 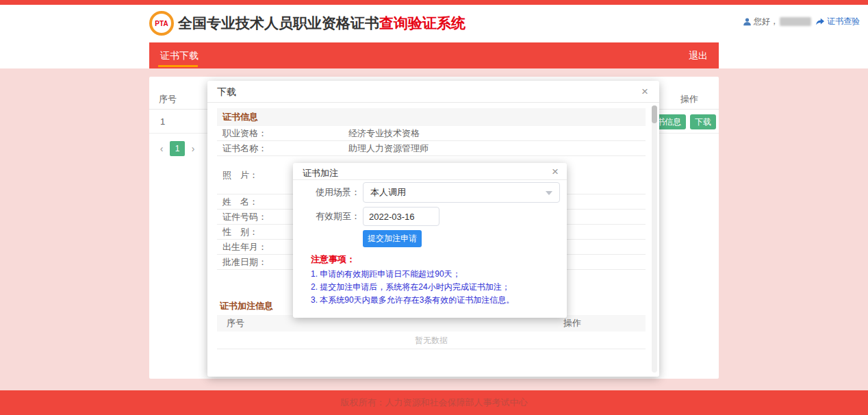 What do you see at coordinates (703, 122) in the screenshot?
I see `download-button: 下载` at bounding box center [703, 122].